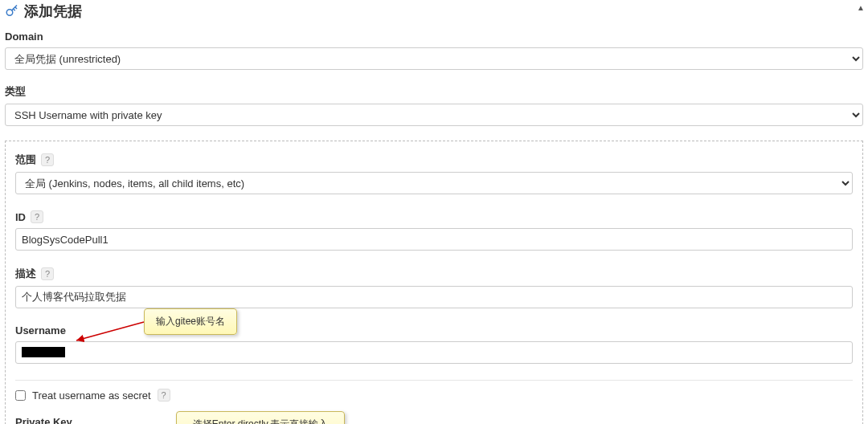 The width and height of the screenshot is (868, 424). I want to click on username-input, so click(434, 353).